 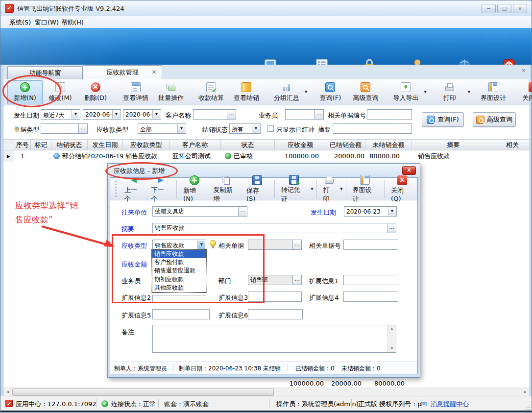 What do you see at coordinates (524, 71) in the screenshot?
I see `tabstrip-close-icon: ×` at bounding box center [524, 71].